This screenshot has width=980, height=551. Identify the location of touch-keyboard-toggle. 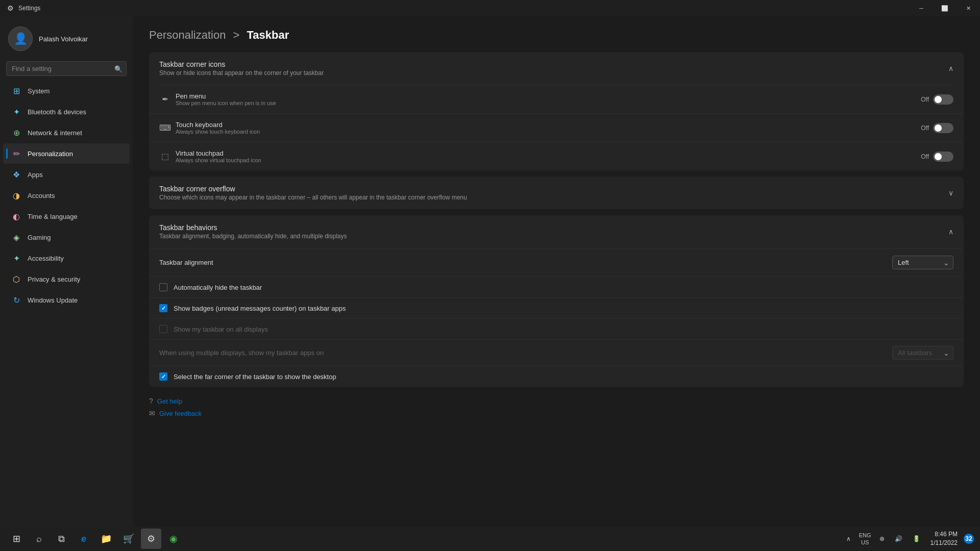
(943, 128).